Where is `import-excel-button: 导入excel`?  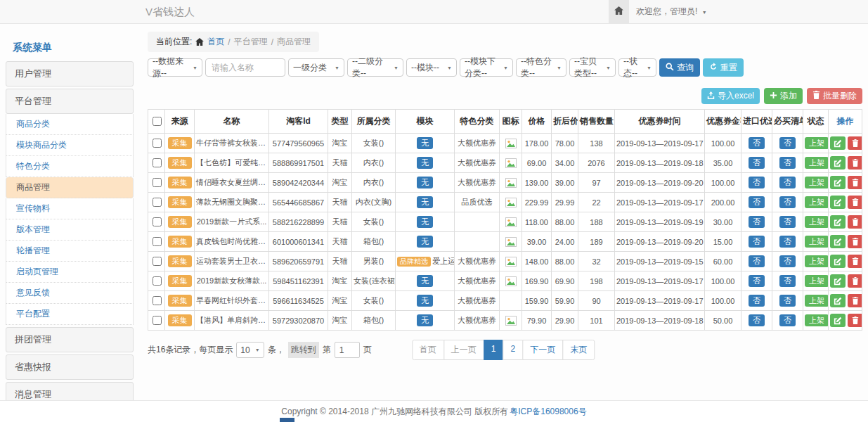 import-excel-button: 导入excel is located at coordinates (731, 96).